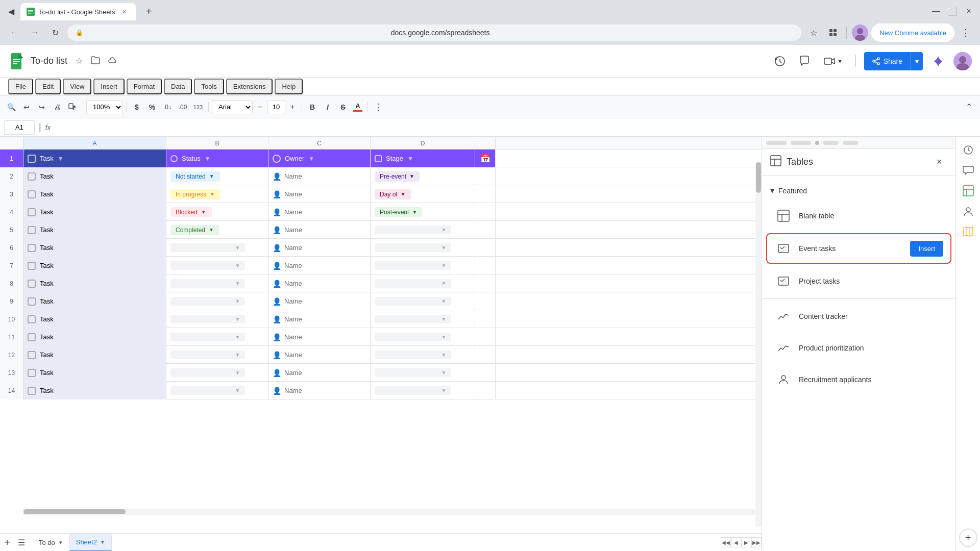 The image size is (980, 551). Describe the element at coordinates (968, 211) in the screenshot. I see `side-user-btn` at that location.